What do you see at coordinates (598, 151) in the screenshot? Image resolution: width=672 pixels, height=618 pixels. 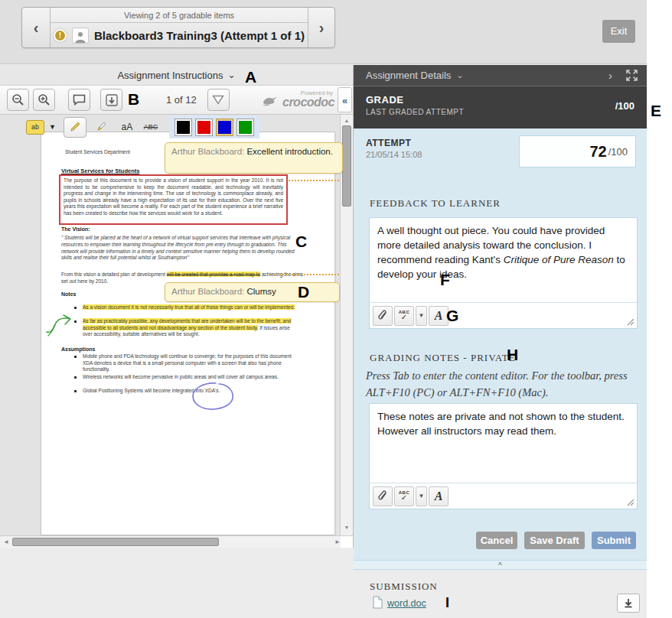 I see `score-value: 72` at bounding box center [598, 151].